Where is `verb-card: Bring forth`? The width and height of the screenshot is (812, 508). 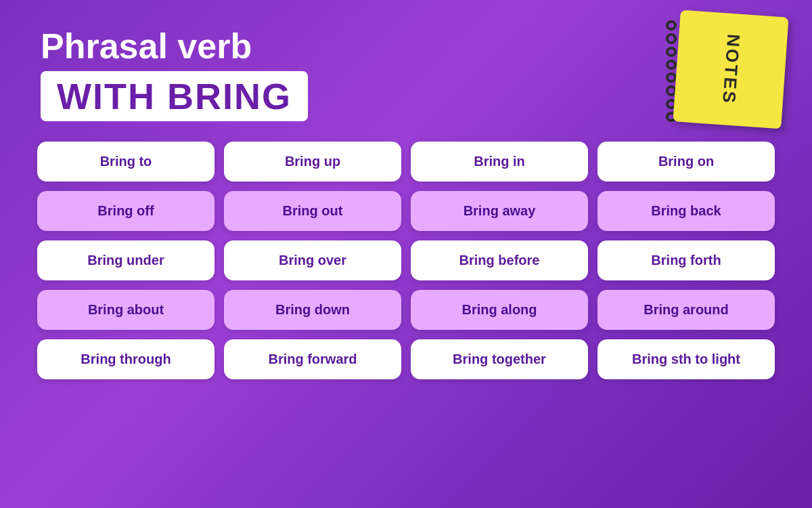
verb-card: Bring forth is located at coordinates (686, 260).